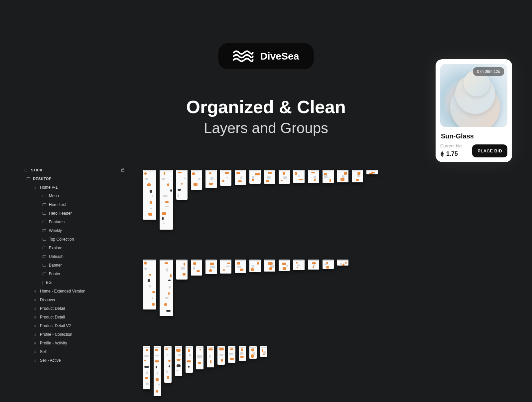 This screenshot has height=402, width=532. Describe the element at coordinates (76, 222) in the screenshot. I see `layer-item: Features` at that location.